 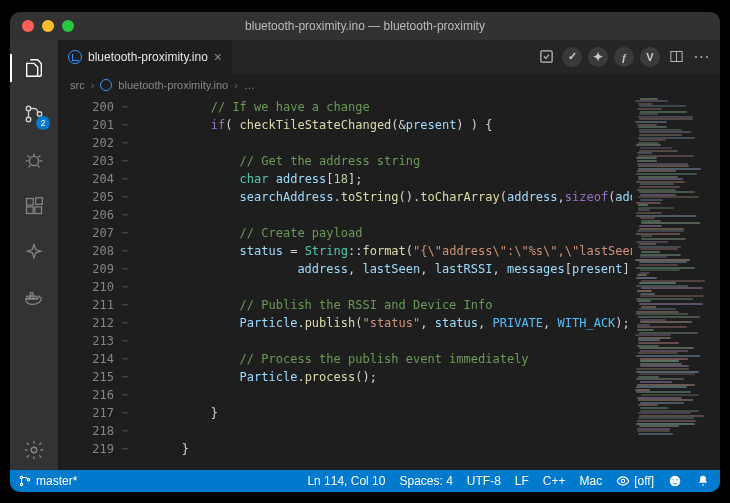 What do you see at coordinates (34, 255) in the screenshot?
I see `activity-bar: 2` at bounding box center [34, 255].